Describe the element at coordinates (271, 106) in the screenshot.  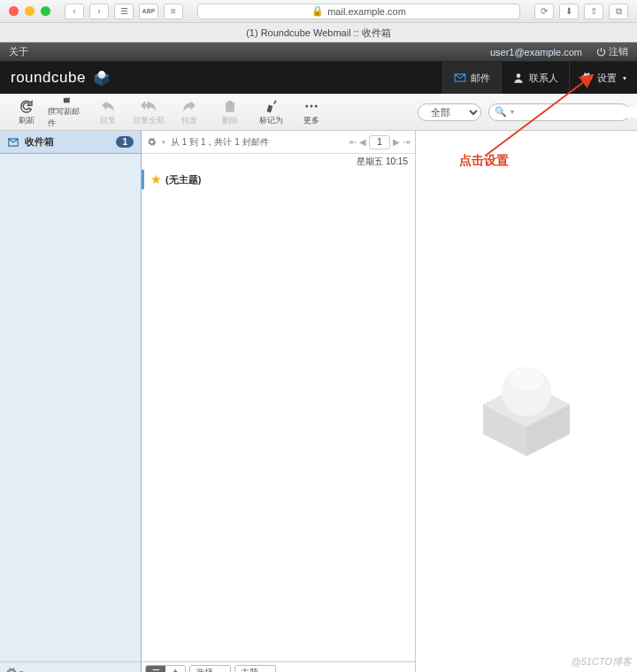
I see `marker-icon` at that location.